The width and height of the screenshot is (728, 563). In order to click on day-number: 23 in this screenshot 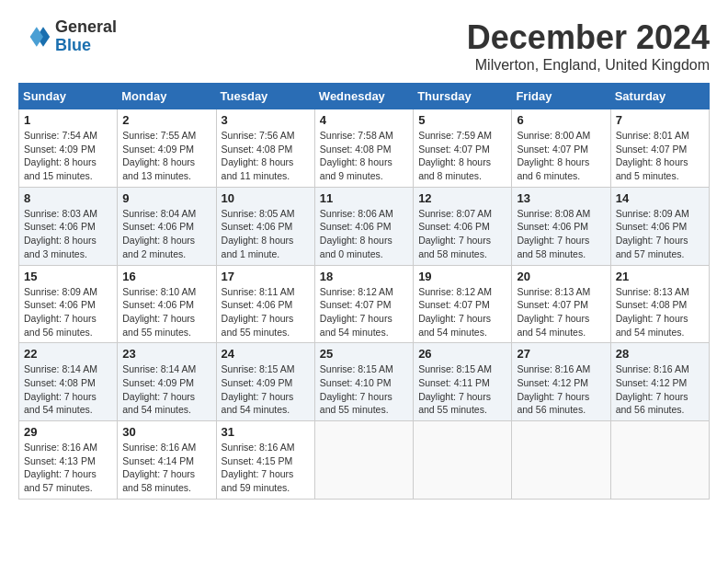, I will do `click(166, 353)`.